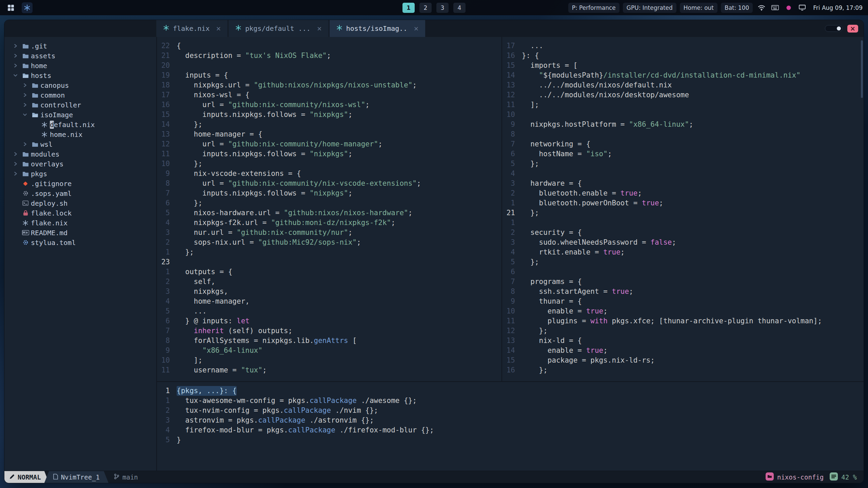 The width and height of the screenshot is (868, 488). Describe the element at coordinates (80, 46) in the screenshot. I see `tree-folder-git: .git` at that location.